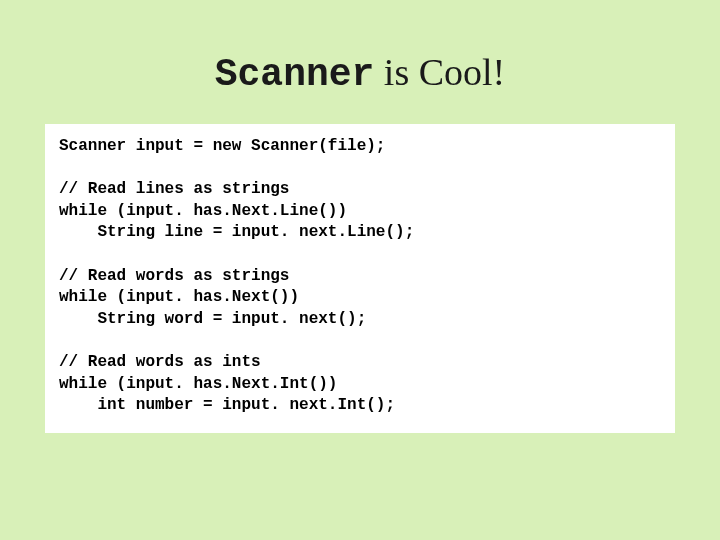 The height and width of the screenshot is (540, 720). What do you see at coordinates (203, 211) in the screenshot?
I see `code-line: while (input. has.Next.Line())` at bounding box center [203, 211].